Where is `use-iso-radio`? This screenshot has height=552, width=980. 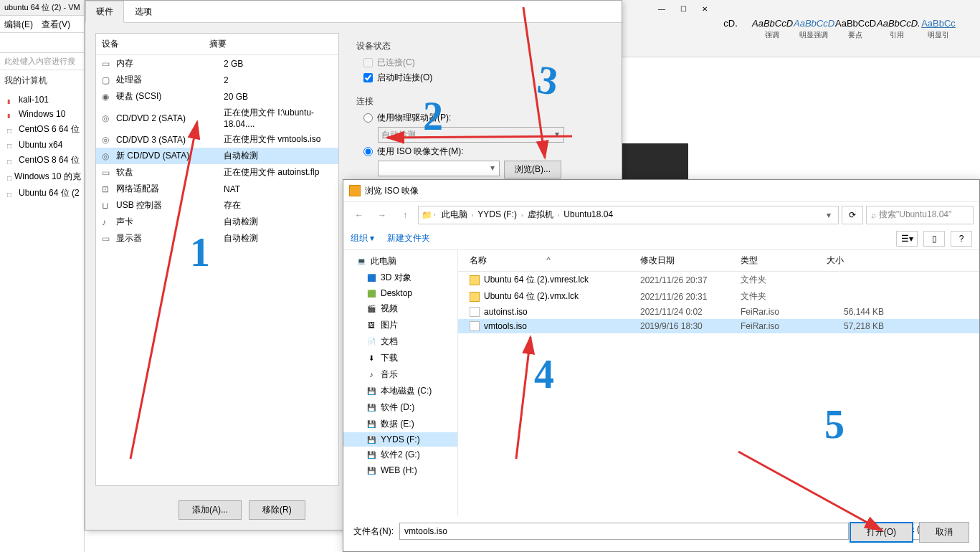 use-iso-radio is located at coordinates (368, 152).